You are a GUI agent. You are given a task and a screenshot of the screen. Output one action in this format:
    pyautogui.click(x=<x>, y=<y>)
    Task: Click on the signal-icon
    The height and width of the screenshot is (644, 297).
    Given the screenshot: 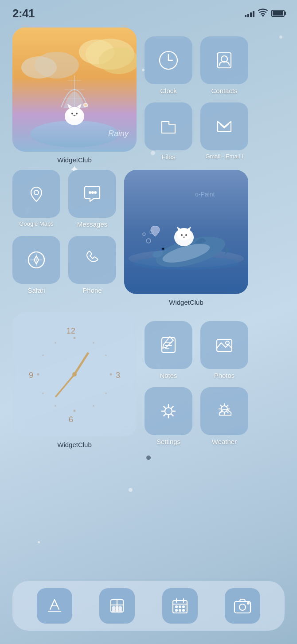 What is the action you would take?
    pyautogui.click(x=250, y=13)
    